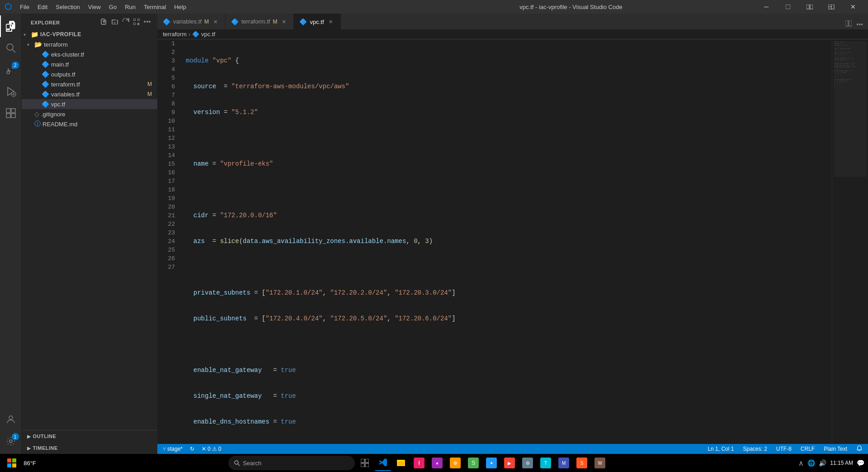 The image size is (868, 472). Describe the element at coordinates (216, 22) in the screenshot. I see `tab-close-variables: ×` at that location.